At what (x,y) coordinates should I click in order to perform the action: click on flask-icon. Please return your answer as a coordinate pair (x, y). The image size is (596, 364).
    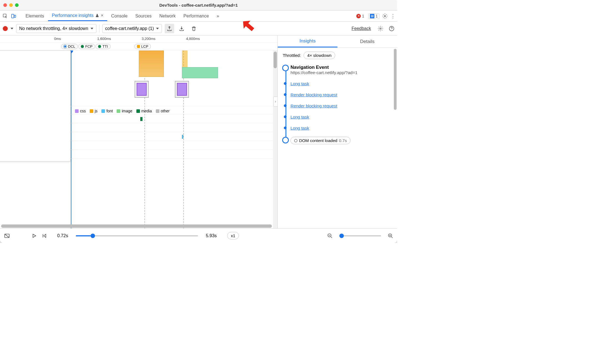
    Looking at the image, I should click on (97, 16).